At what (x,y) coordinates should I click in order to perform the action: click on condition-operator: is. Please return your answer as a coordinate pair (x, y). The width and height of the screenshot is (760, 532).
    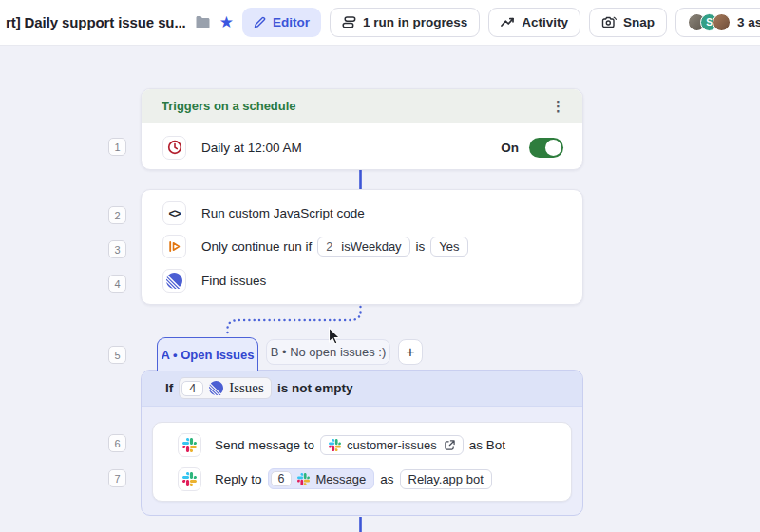
    Looking at the image, I should click on (421, 247).